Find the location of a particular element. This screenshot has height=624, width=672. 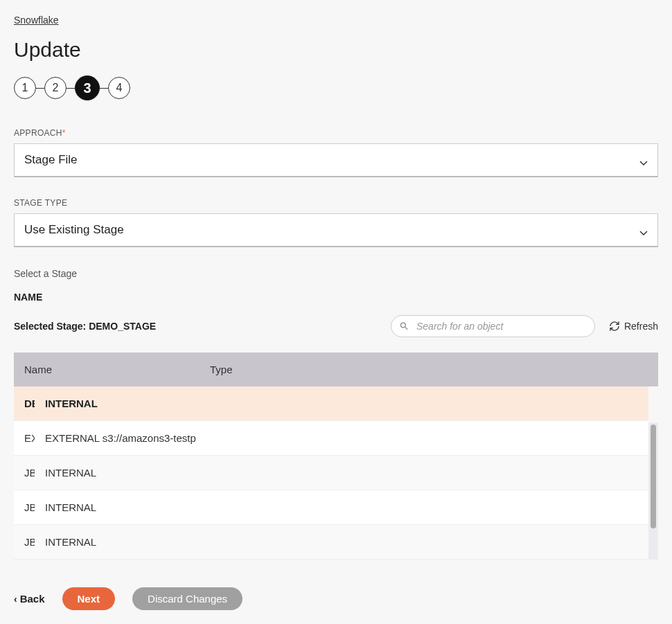

breadcrumb-link: Snowflake is located at coordinates (36, 20).